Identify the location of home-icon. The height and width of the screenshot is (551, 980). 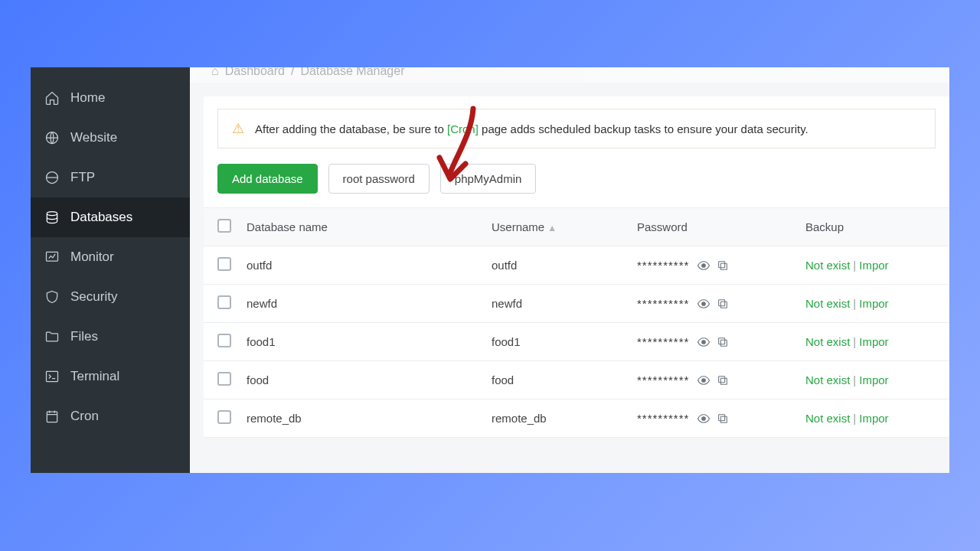
(52, 98).